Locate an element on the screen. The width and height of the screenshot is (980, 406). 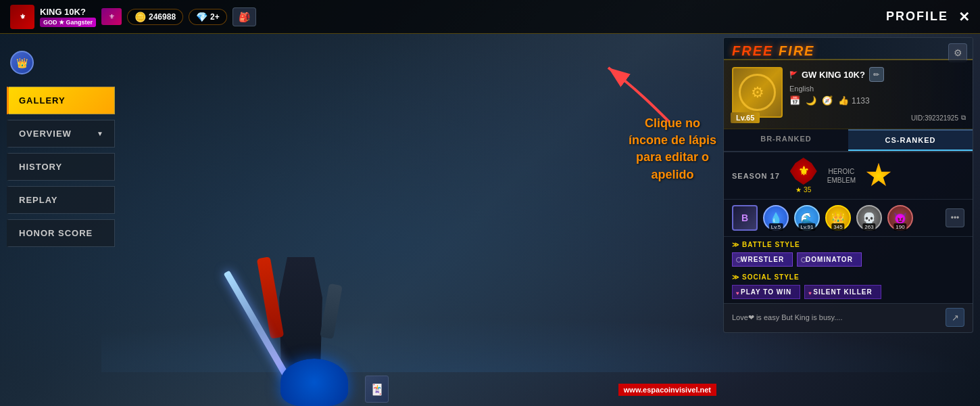
skills-row: B 💧 Lv.5 🌊 Lv.91 👑 345 💀 263 😈 190 ••• is located at coordinates (848, 218).